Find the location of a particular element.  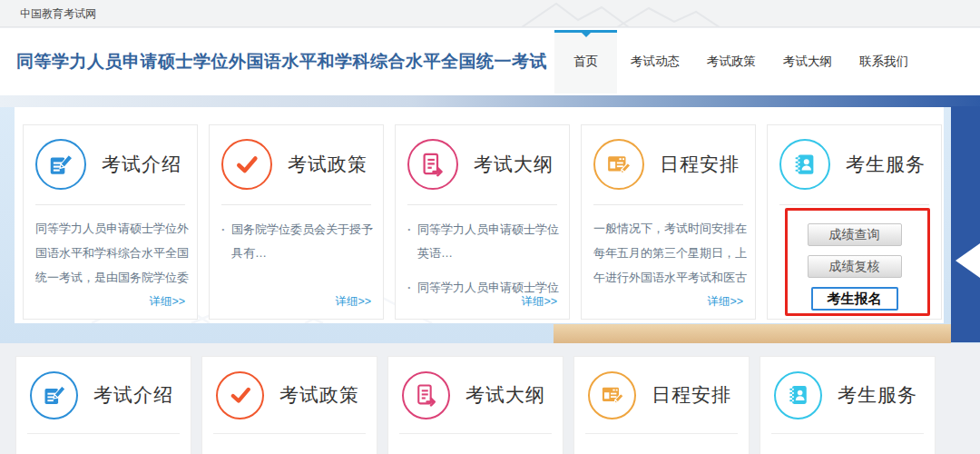

card-schedule: 日程安排 一般情况下，考试时间安排在每年五月的第三个星期日，上午进行外国语水平考… is located at coordinates (668, 222).